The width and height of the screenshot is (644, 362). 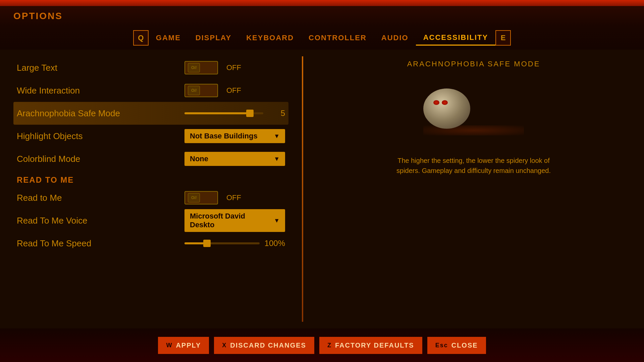 I want to click on read-to-me-voice-label: Read To Me Voice, so click(x=101, y=221).